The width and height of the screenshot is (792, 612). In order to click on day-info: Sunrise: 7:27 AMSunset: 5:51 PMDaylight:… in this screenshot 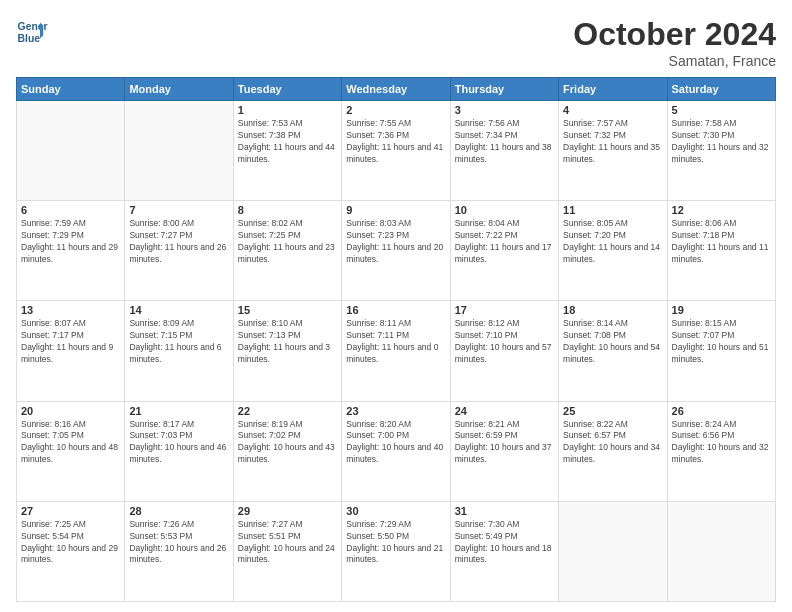, I will do `click(288, 543)`.